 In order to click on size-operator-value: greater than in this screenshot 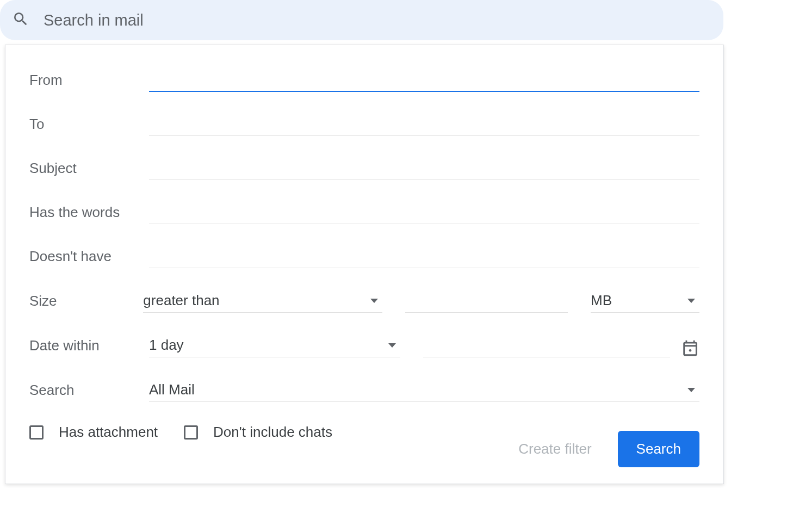, I will do `click(181, 300)`.